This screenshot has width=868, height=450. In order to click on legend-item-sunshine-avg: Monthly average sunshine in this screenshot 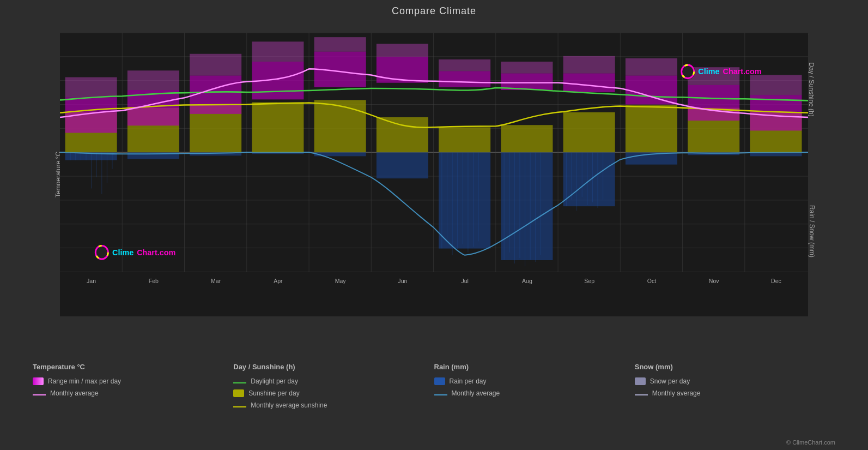, I will do `click(333, 405)`.